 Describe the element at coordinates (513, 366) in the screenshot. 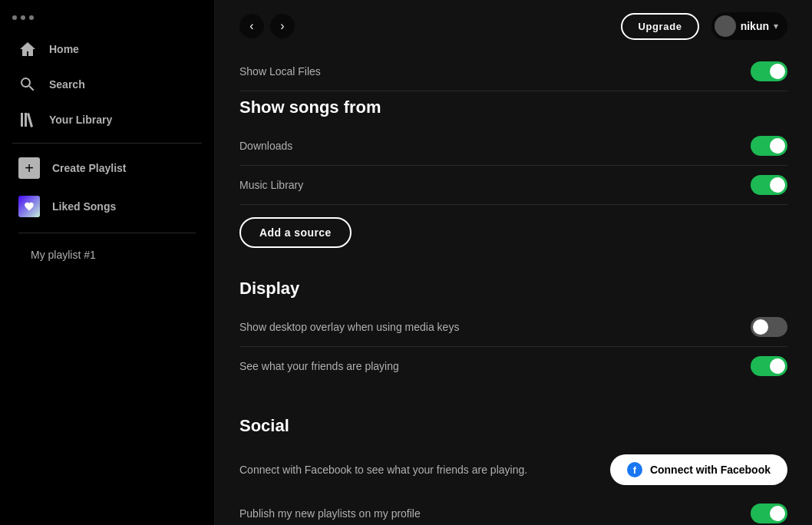

I see `friends-playing-row: See what your friends are playing` at that location.